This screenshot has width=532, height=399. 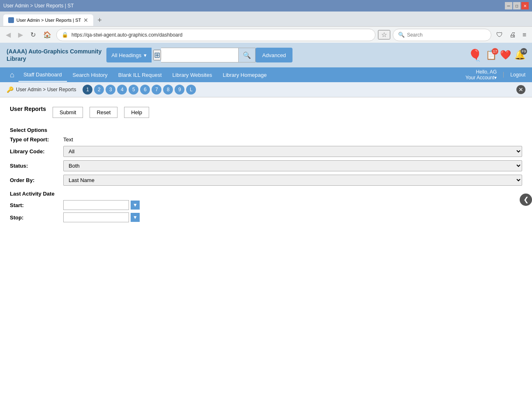 What do you see at coordinates (35, 151) in the screenshot?
I see `library-code-label: Library Code:` at bounding box center [35, 151].